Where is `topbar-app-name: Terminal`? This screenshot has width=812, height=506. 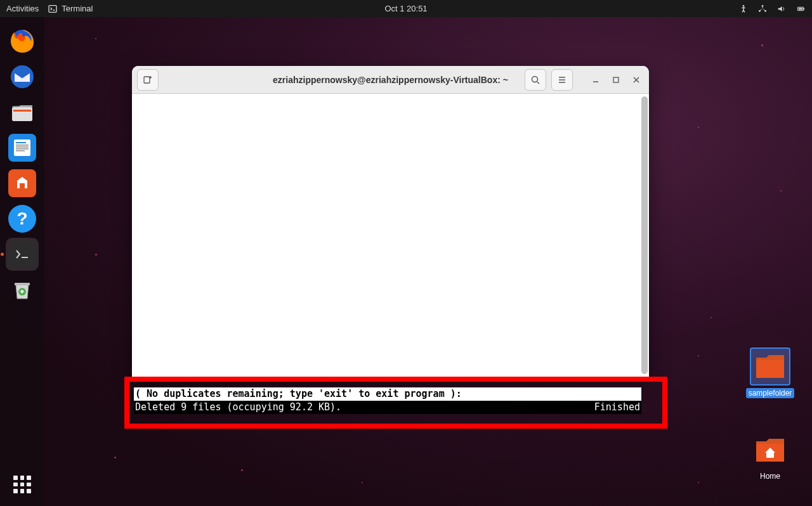 topbar-app-name: Terminal is located at coordinates (77, 9).